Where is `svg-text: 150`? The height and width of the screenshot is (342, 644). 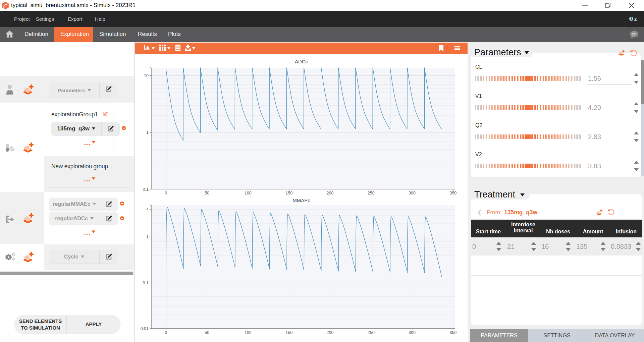
svg-text: 150 is located at coordinates (289, 333).